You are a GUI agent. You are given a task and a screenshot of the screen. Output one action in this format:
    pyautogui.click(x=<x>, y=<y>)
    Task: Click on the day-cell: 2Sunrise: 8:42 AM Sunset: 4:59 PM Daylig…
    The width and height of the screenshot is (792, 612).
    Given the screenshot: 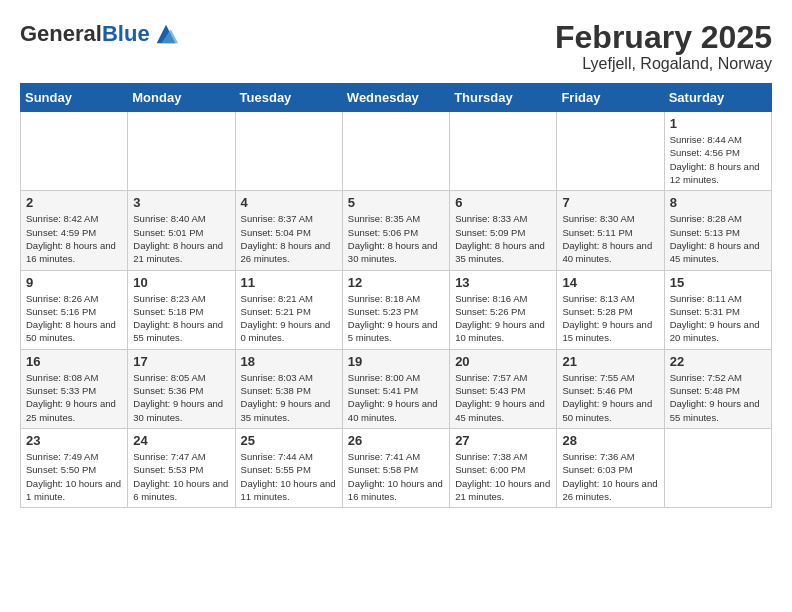 What is the action you would take?
    pyautogui.click(x=74, y=230)
    